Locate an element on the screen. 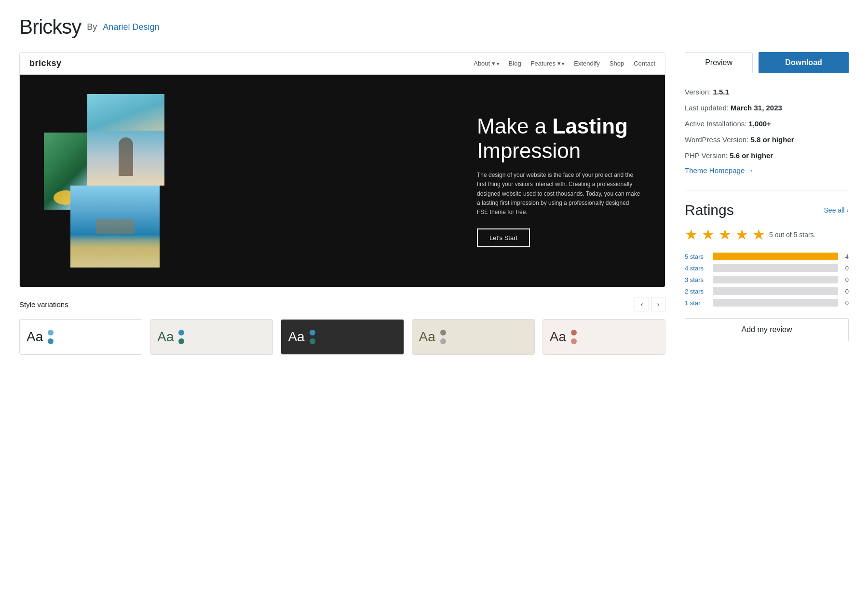 The height and width of the screenshot is (603, 868). nav-contact: Contact is located at coordinates (644, 64).